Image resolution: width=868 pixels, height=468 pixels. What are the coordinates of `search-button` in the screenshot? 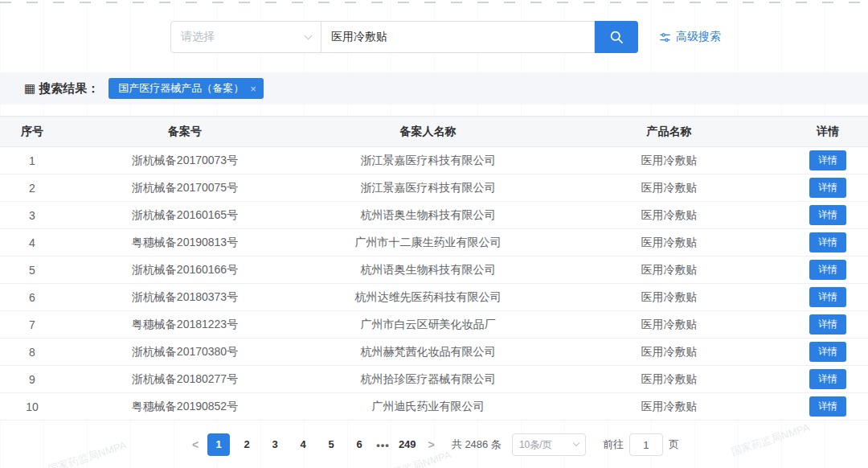 It's located at (616, 37).